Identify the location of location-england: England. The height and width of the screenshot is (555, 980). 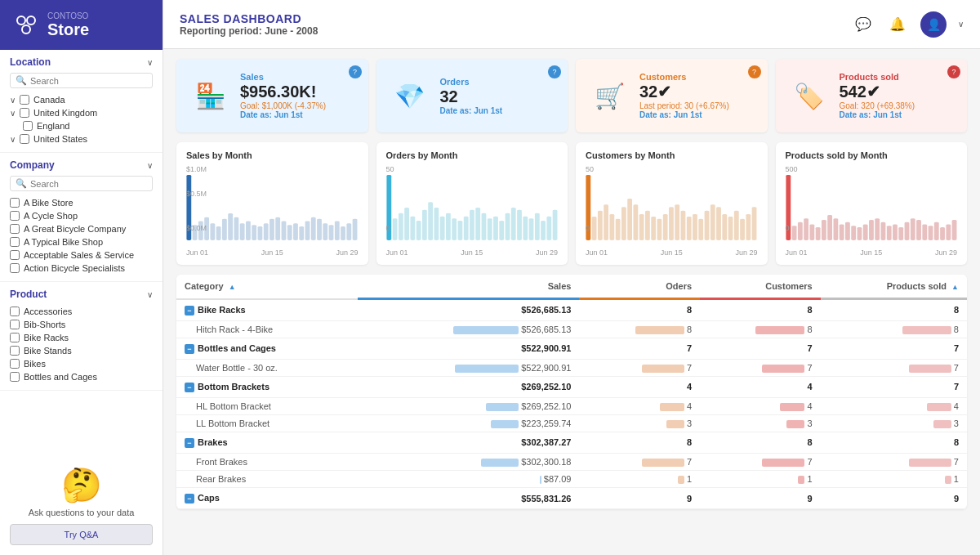
(82, 126).